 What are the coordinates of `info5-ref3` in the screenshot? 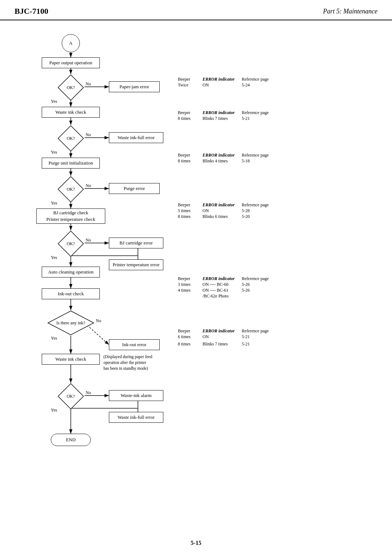 It's located at (256, 296).